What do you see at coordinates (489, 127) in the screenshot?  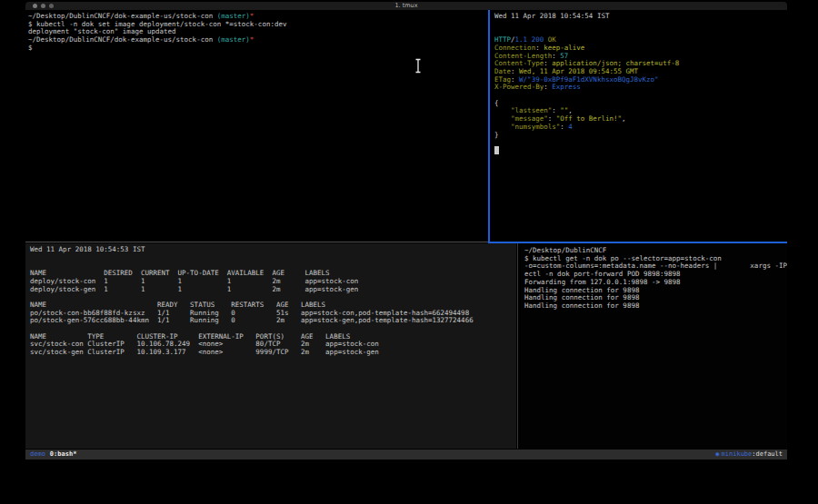 I see `pane-divider-vertical-top-active` at bounding box center [489, 127].